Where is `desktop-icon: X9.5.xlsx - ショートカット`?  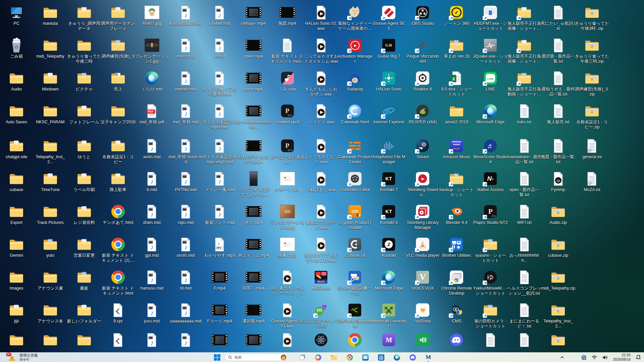
desktop-icon: X9.5.xlsx - ショートカット is located at coordinates (457, 84).